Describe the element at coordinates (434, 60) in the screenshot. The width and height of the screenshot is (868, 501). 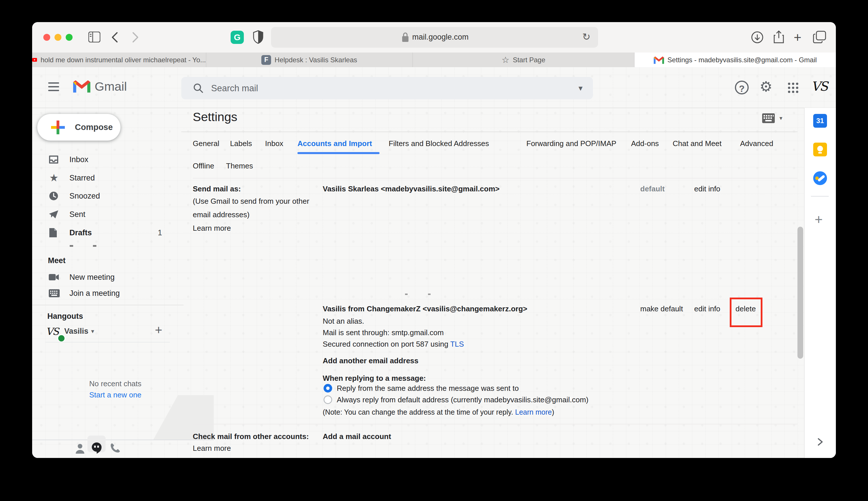
I see `browser-tab-bar: hold me down instrumental oliver michael…` at that location.